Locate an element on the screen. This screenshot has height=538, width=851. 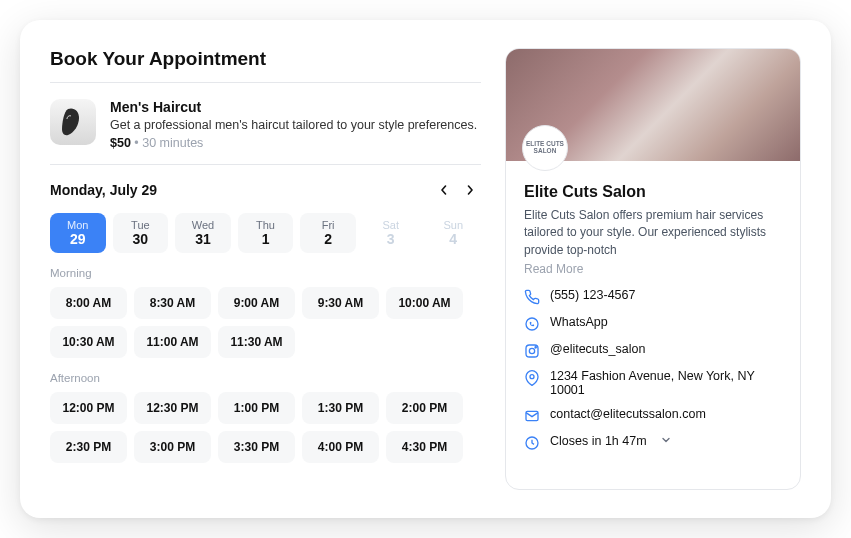
salon-banner: ELITE CUTS SALON is located at coordinates (653, 105).